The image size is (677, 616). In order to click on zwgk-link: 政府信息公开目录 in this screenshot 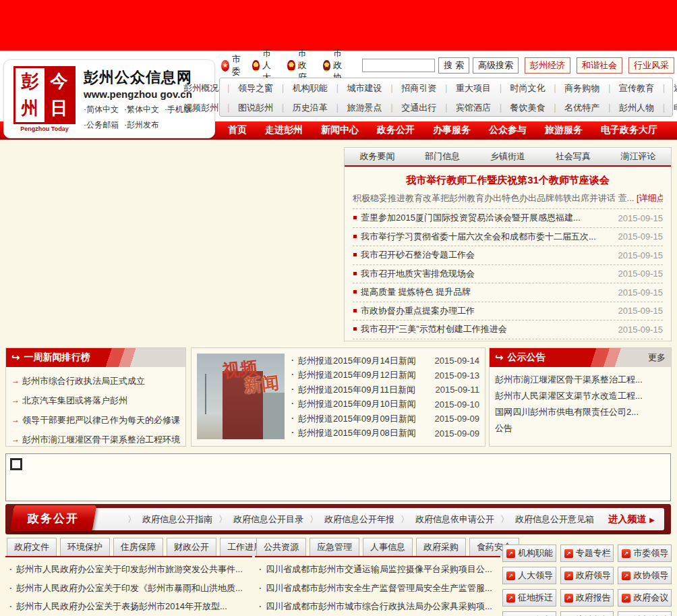, I will do `click(258, 520)`.